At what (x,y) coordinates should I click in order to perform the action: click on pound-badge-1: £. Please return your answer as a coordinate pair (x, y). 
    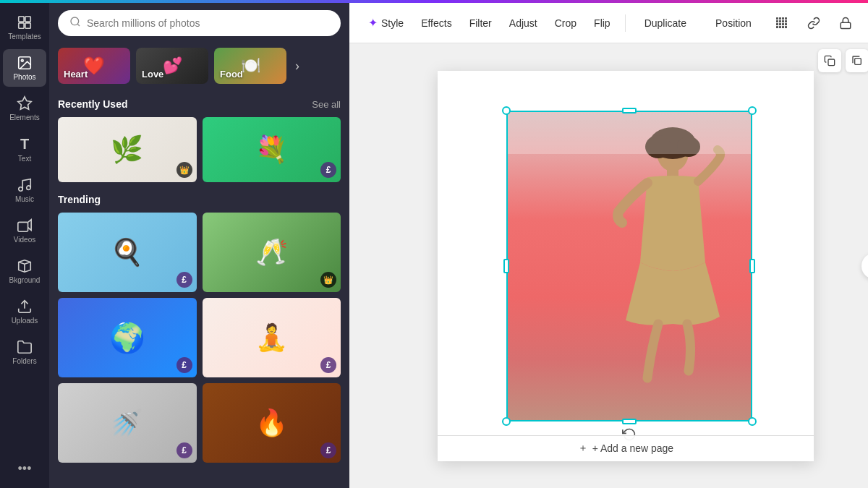
    Looking at the image, I should click on (328, 170).